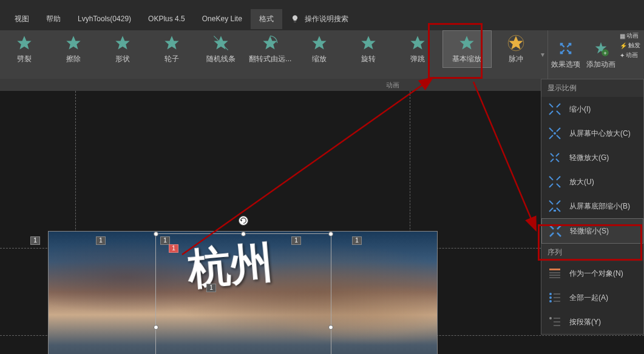  I want to click on brush-icon: ✦, so click(622, 56).